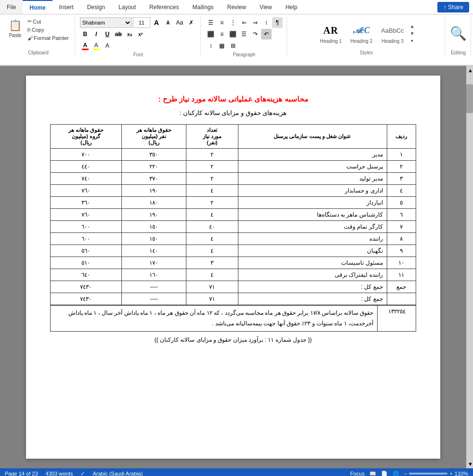 Image resolution: width=473 pixels, height=476 pixels. I want to click on font-shrink-button: A, so click(168, 23).